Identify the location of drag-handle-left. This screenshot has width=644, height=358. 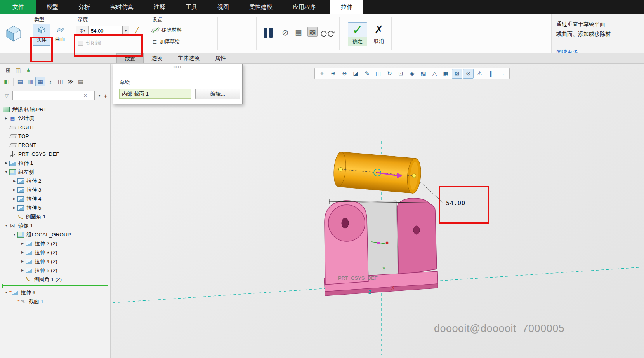
(341, 169).